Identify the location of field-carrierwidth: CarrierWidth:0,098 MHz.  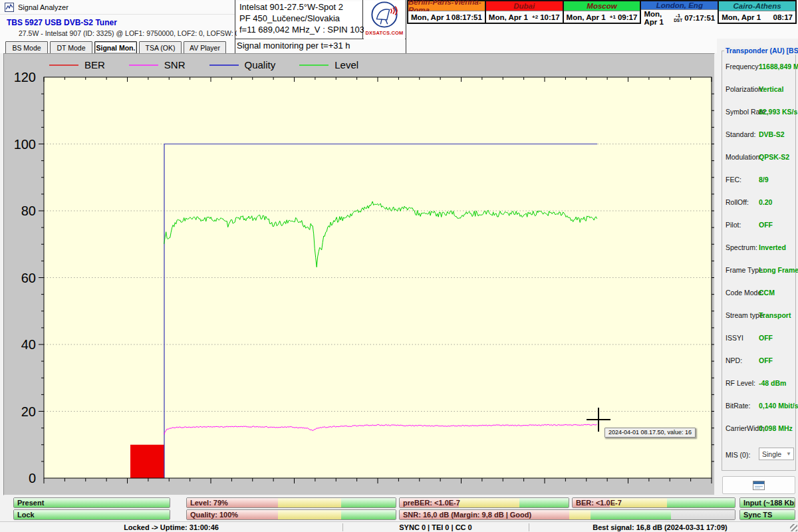
(759, 429).